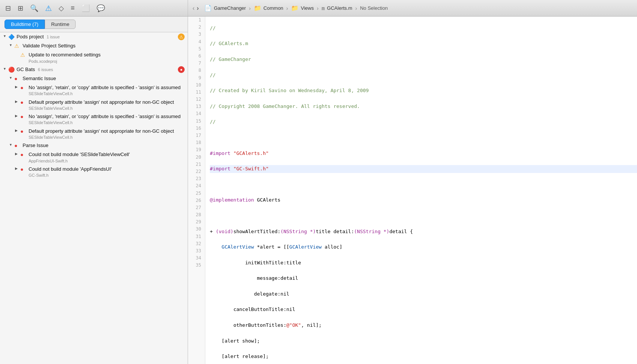  I want to click on breadcrumb-gcalerts: GCAlerts.m, so click(340, 8).